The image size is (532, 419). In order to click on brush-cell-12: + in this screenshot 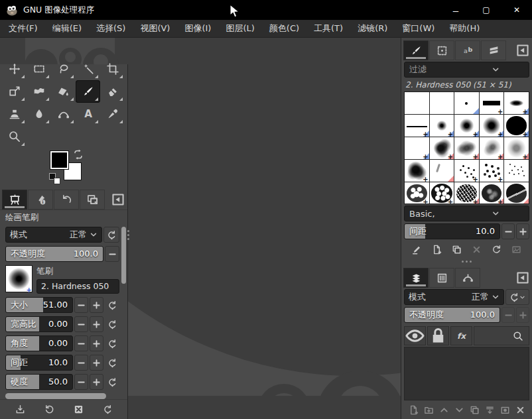, I will do `click(442, 149)`.